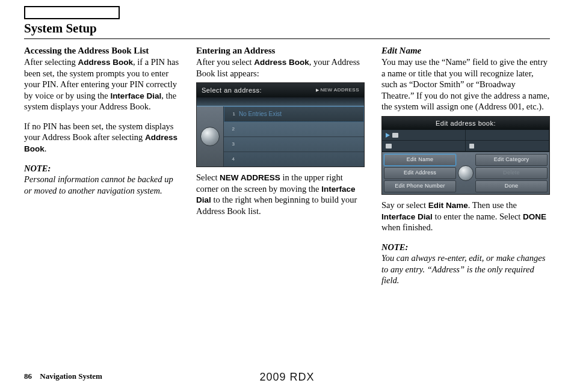 This screenshot has width=574, height=392. Describe the element at coordinates (287, 378) in the screenshot. I see `footer-model: 2009 RDX` at that location.